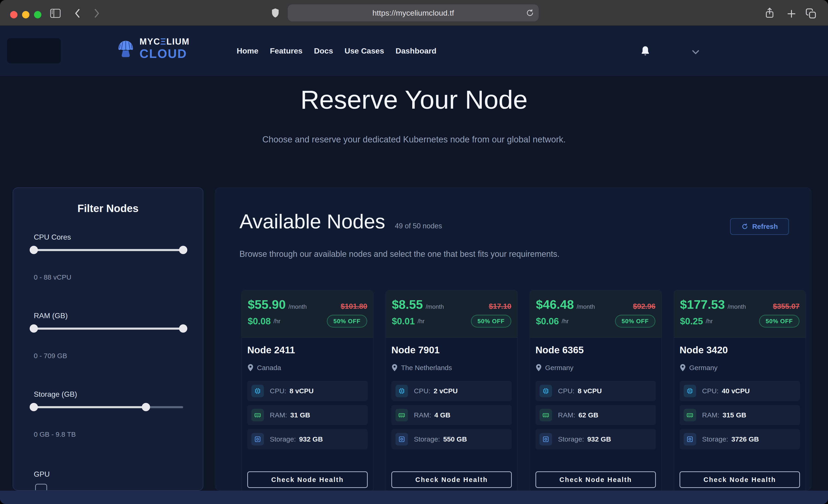 The image size is (828, 504). I want to click on hourly-suffix: /hr, so click(277, 321).